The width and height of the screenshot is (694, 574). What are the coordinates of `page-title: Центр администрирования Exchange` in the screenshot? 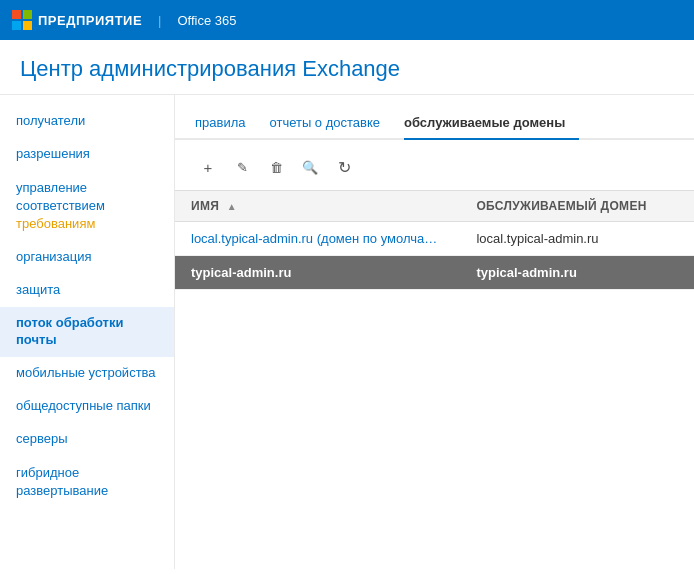 It's located at (347, 69).